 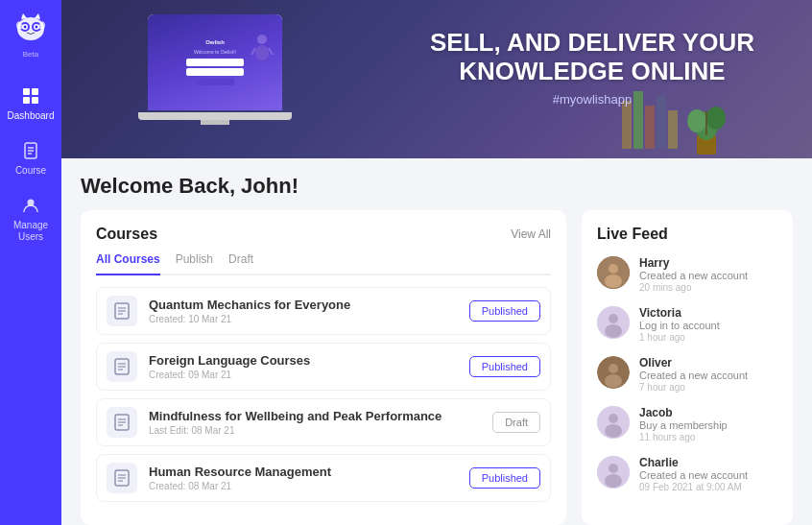 I want to click on hero-text: SELL, AND DELIVER YOUR KNOWLEDGE ONLINE …, so click(x=592, y=67).